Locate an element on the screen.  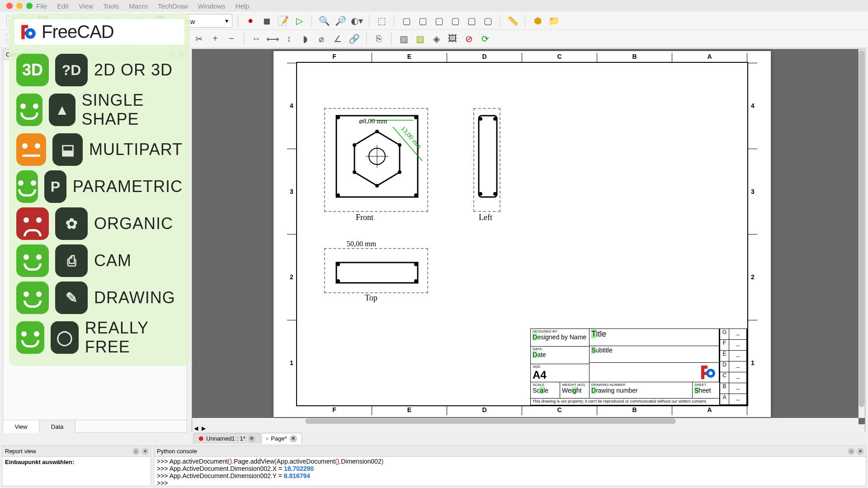
macro-stop-icon: ◼ is located at coordinates (267, 21).